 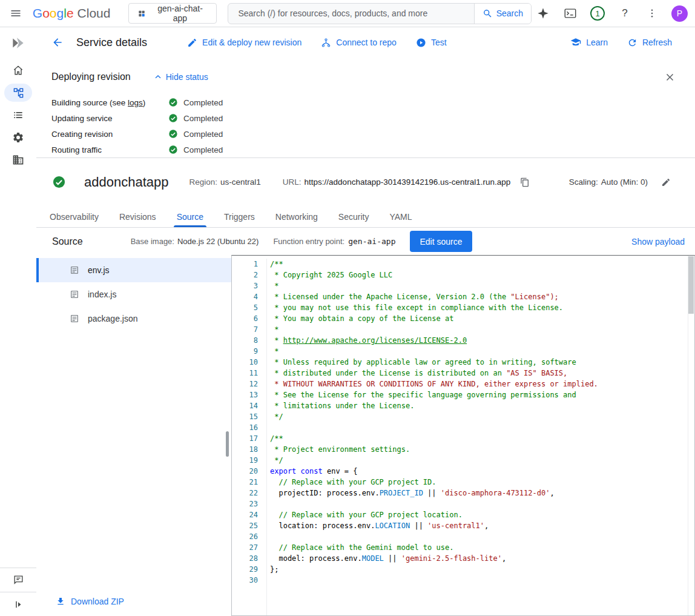 I want to click on kebab-menu-icon, so click(x=652, y=13).